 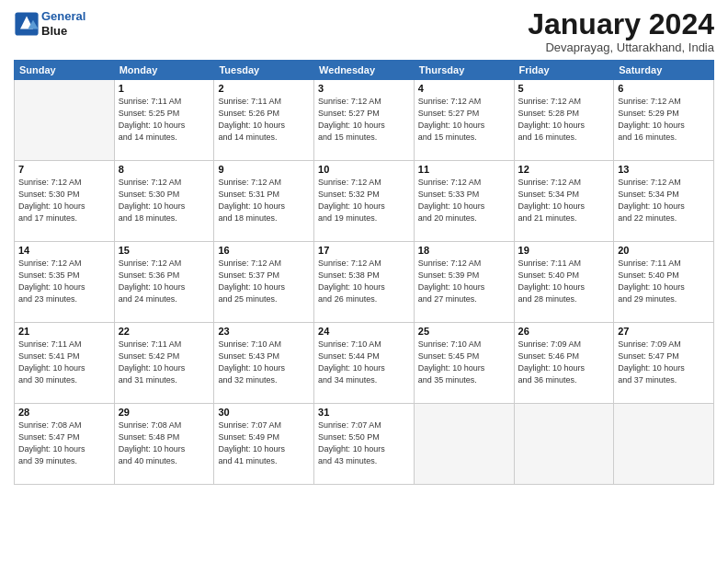 I want to click on calendar-cell: 26 Sunrise: 7:09 AMSunset: 5:46 PMDaylig…, so click(x=564, y=363).